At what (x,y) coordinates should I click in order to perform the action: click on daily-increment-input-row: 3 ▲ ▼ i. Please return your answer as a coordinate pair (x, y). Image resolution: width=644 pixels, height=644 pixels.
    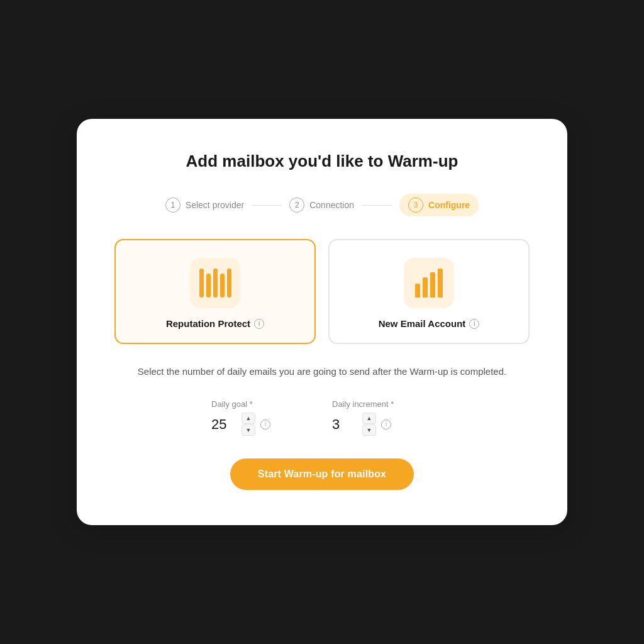
    Looking at the image, I should click on (382, 424).